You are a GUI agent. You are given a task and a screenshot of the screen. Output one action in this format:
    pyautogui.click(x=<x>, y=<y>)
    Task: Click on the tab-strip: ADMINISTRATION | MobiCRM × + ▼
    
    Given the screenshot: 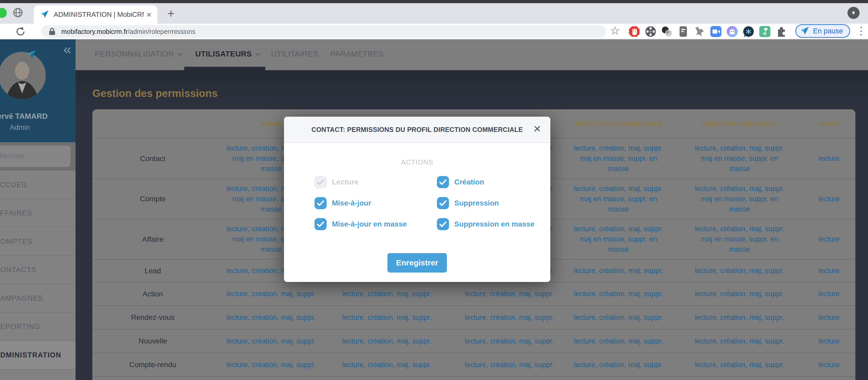 What is the action you would take?
    pyautogui.click(x=434, y=13)
    